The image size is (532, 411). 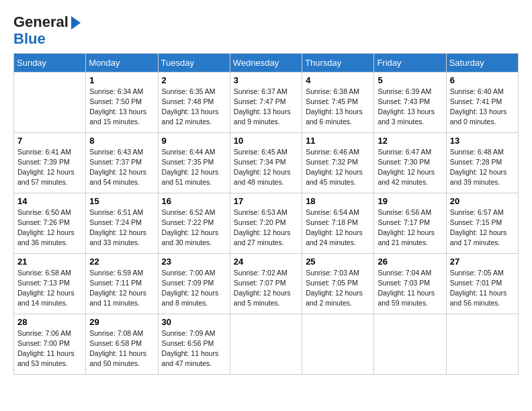 I want to click on weekday-header-wednesday: Wednesday, so click(x=266, y=62).